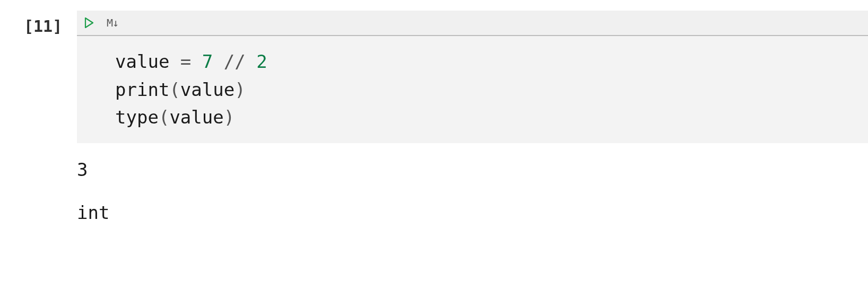 The width and height of the screenshot is (868, 282). Describe the element at coordinates (57, 27) in the screenshot. I see `prompt-close: ]` at that location.